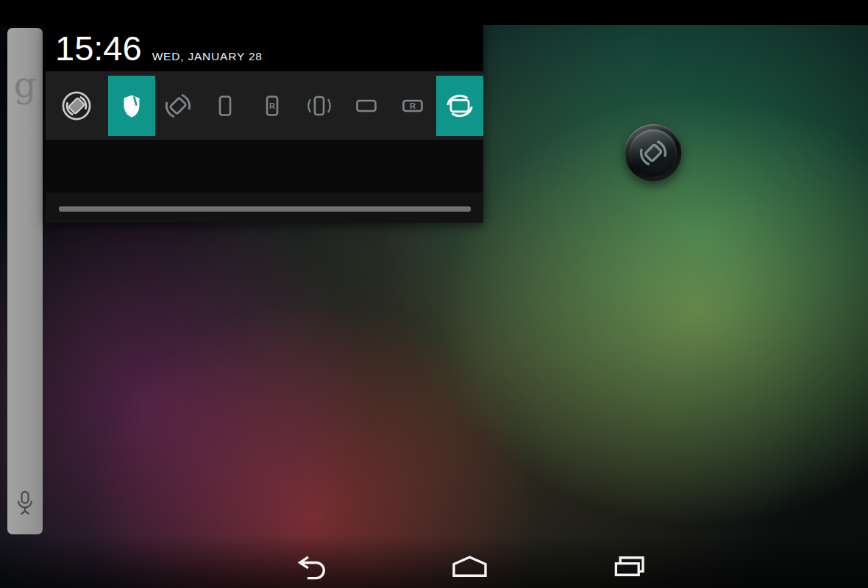  What do you see at coordinates (25, 281) in the screenshot?
I see `google-search-widget: g` at bounding box center [25, 281].